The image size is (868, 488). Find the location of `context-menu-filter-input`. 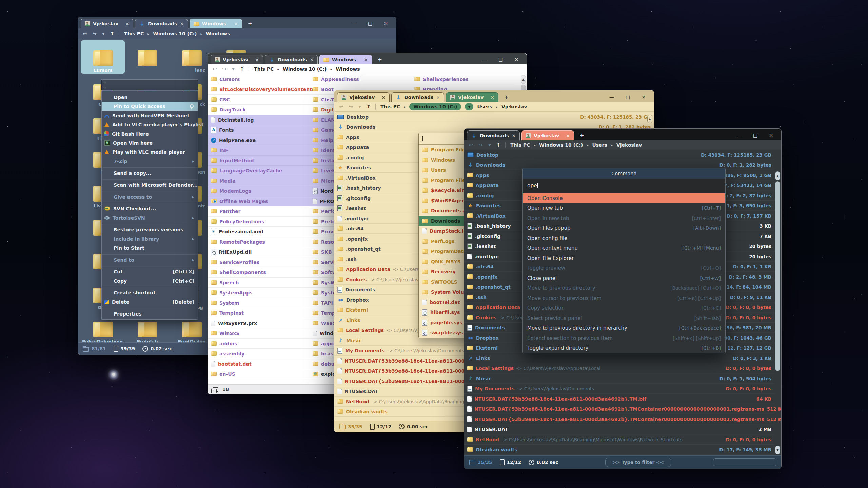

context-menu-filter-input is located at coordinates (150, 85).